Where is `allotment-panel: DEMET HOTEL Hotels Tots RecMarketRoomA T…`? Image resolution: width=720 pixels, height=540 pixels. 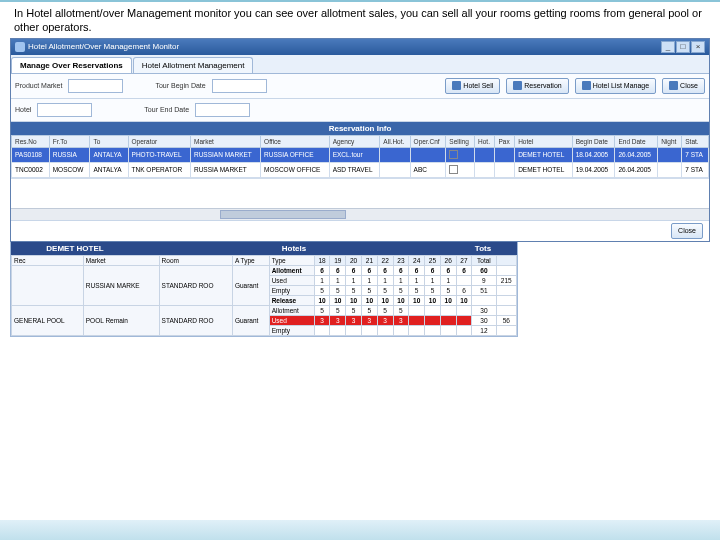
allotment-panel: DEMET HOTEL Hotels Tots RecMarketRoomA T… is located at coordinates (264, 290).